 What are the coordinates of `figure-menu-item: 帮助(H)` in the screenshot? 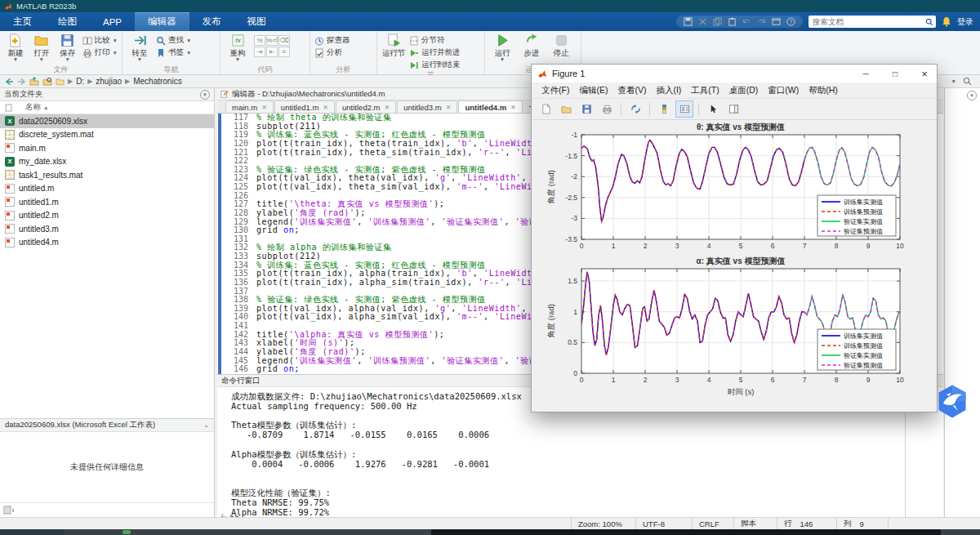 It's located at (823, 91).